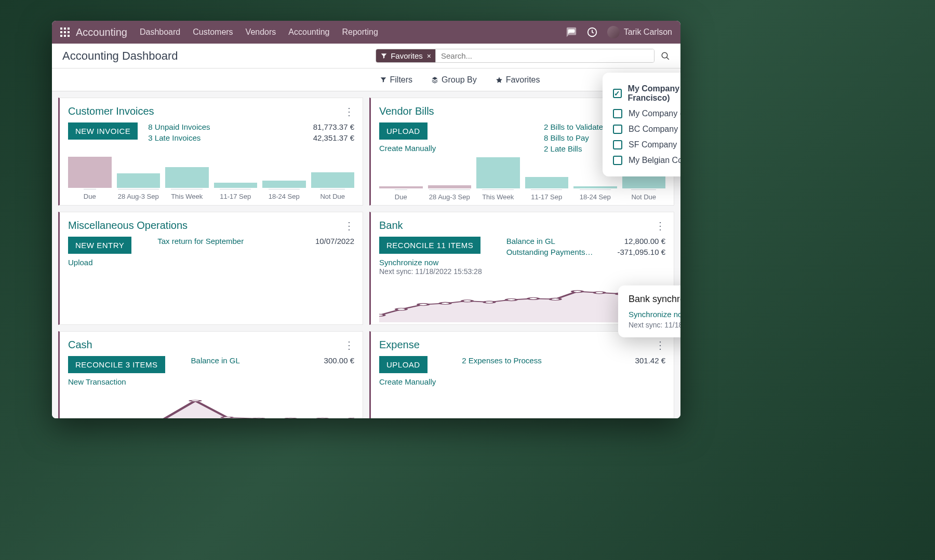 This screenshot has width=935, height=560. Describe the element at coordinates (339, 360) in the screenshot. I see `cash-balance-value: 300.00 €` at that location.